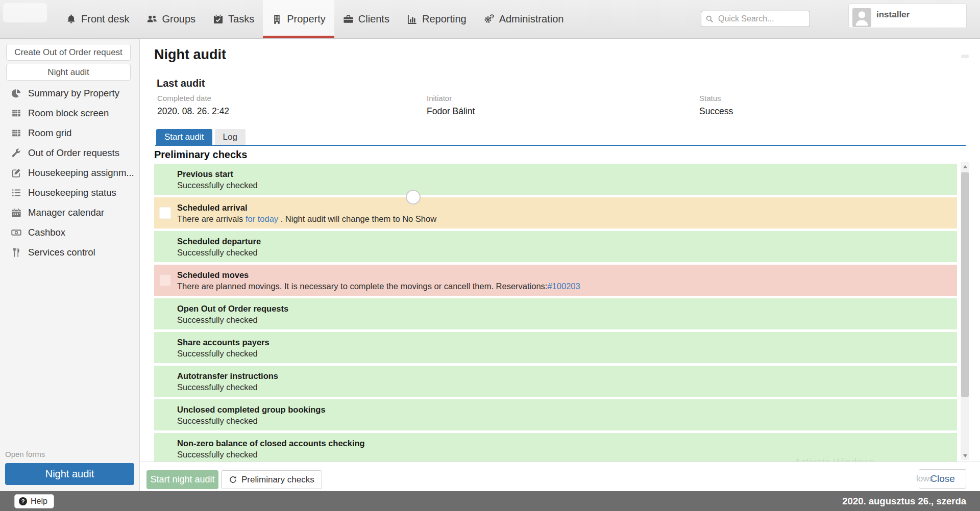 The height and width of the screenshot is (511, 980). What do you see at coordinates (234, 19) in the screenshot?
I see `nav-tasks: Tasks` at bounding box center [234, 19].